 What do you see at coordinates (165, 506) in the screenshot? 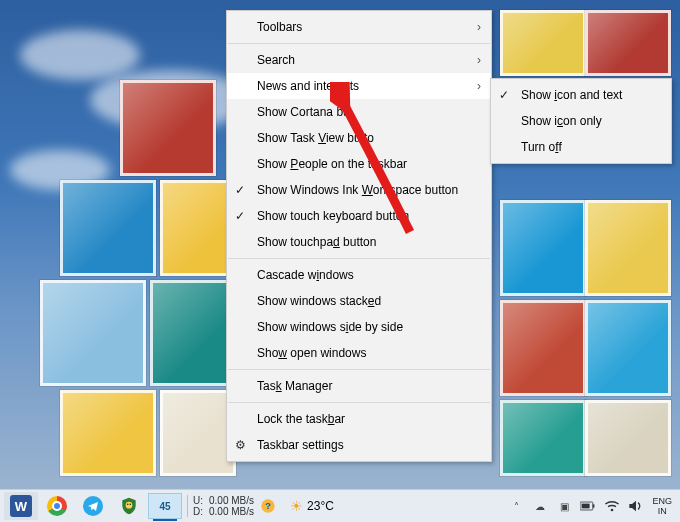
I see `badge-45-icon: 45` at bounding box center [165, 506].